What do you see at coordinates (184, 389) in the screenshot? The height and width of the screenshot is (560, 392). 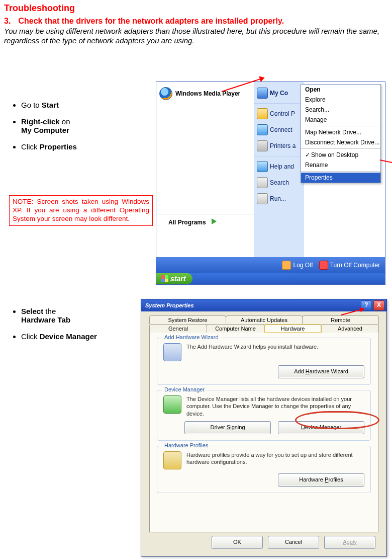 I see `group-legend: Device Manager` at bounding box center [184, 389].